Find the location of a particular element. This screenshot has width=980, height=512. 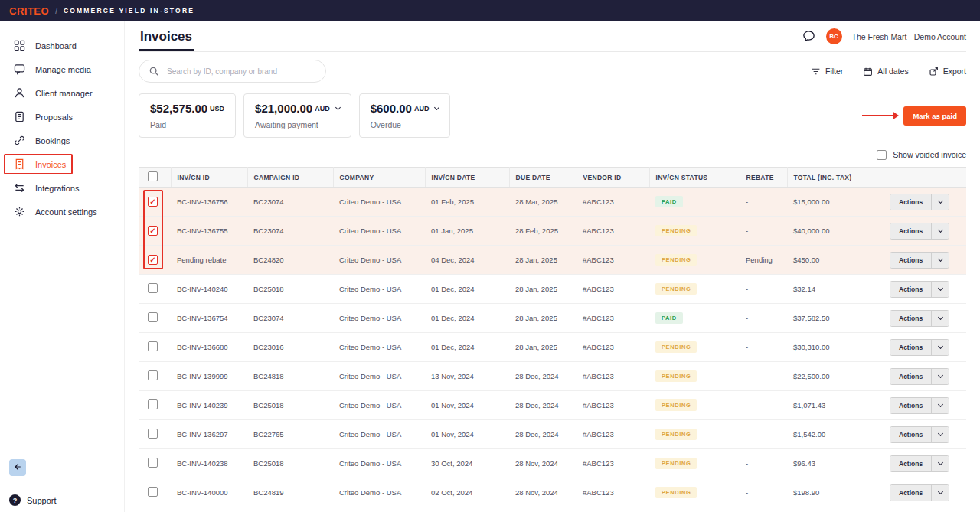

due-date-cell: 28 Jan, 2025 is located at coordinates (543, 289).